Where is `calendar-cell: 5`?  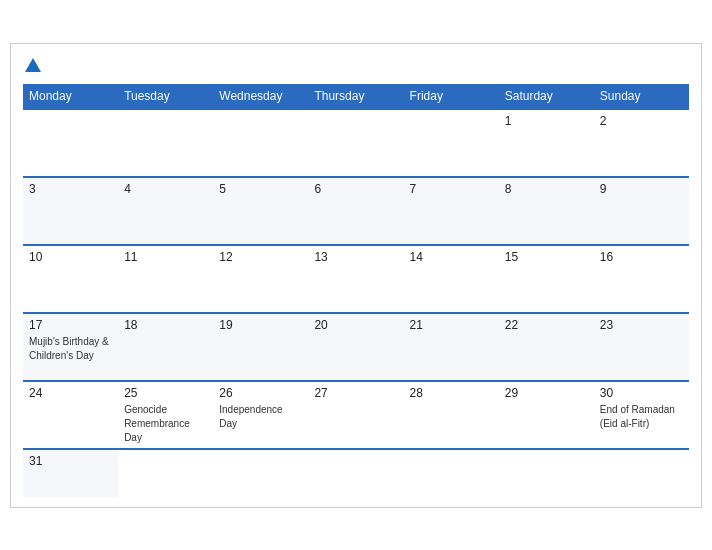 calendar-cell: 5 is located at coordinates (260, 211).